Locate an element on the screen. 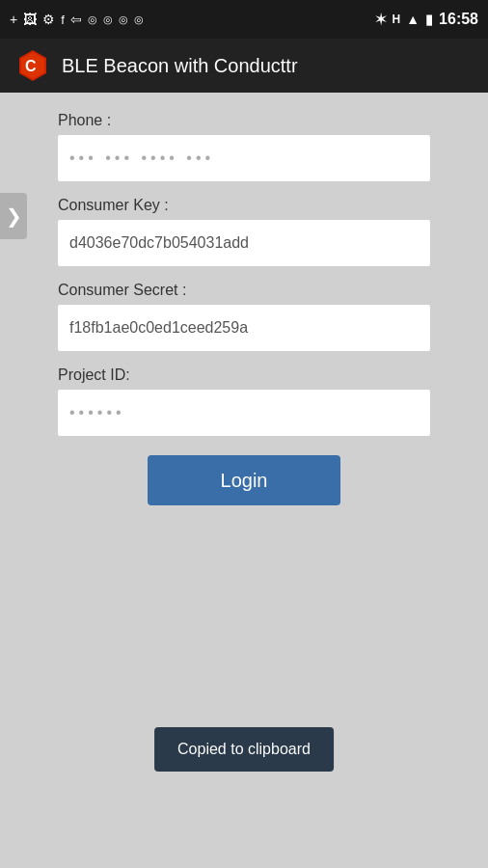 This screenshot has height=868, width=488. consumer-key-label: Consumer Key : is located at coordinates (244, 205).